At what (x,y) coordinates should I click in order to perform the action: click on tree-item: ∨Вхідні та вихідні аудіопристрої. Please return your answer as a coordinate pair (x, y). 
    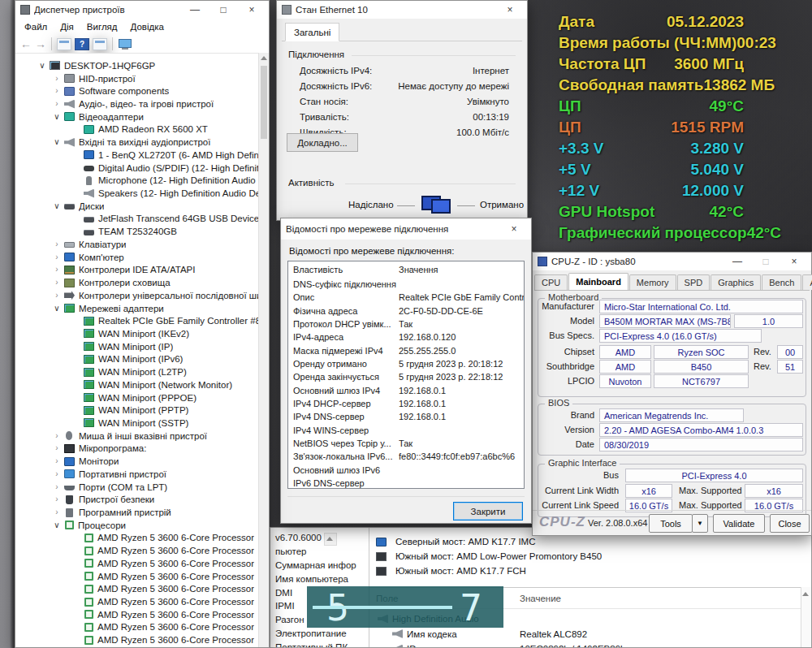
    Looking at the image, I should click on (137, 142).